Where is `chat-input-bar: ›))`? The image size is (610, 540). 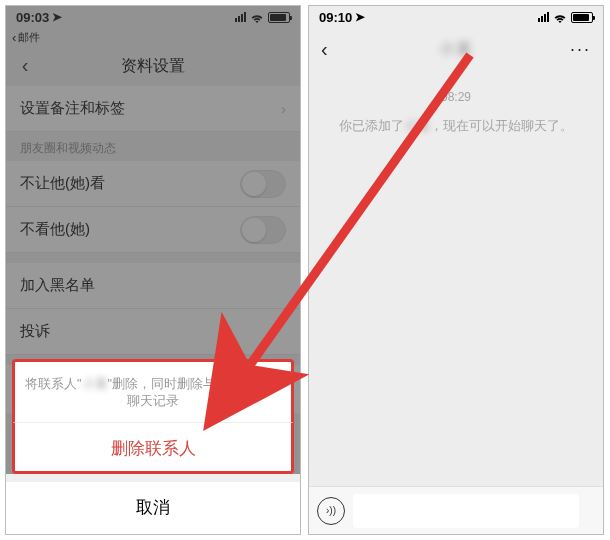
chat-input-bar: ›)) is located at coordinates (456, 510).